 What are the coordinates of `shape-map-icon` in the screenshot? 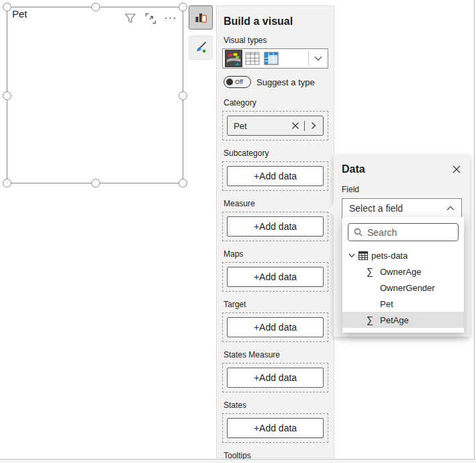 It's located at (234, 58).